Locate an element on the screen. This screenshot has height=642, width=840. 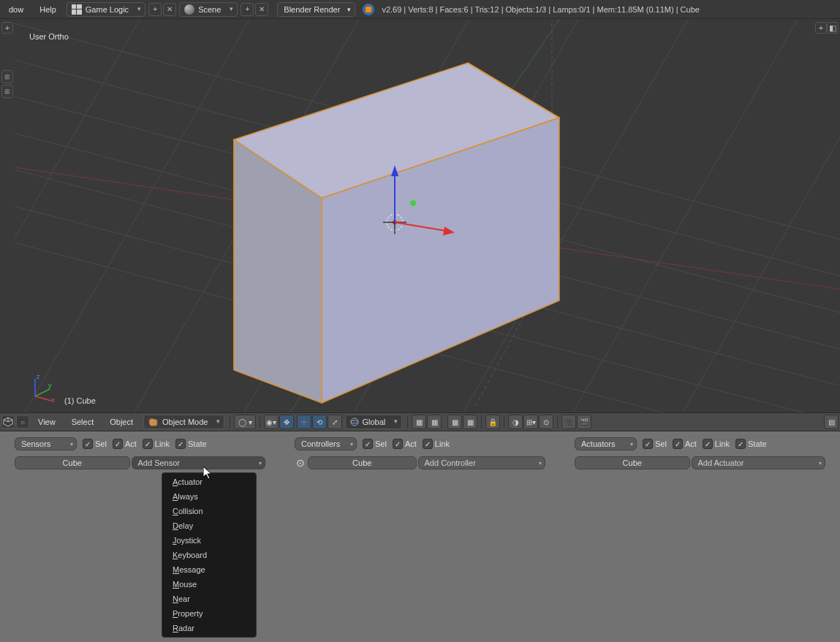
editor-type-icon is located at coordinates (8, 422).